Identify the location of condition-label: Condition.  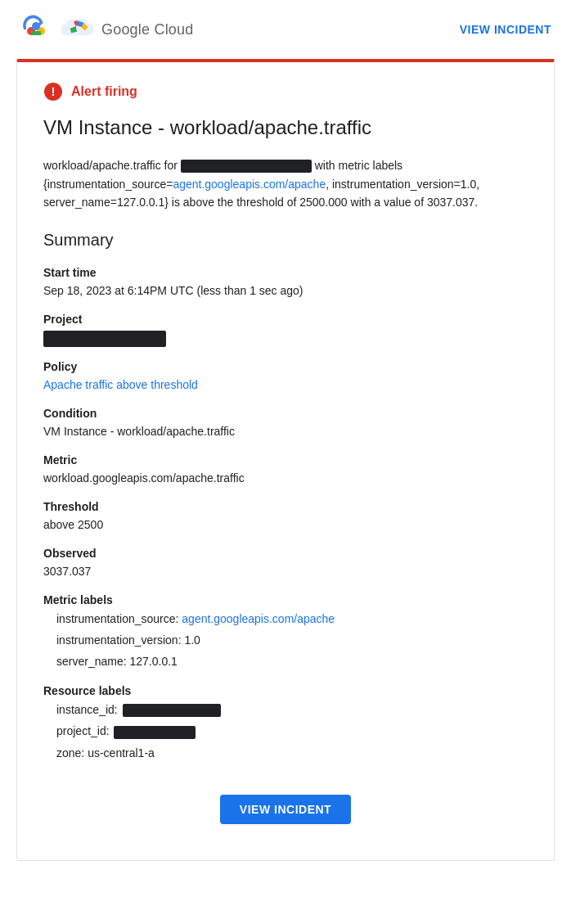
(286, 413).